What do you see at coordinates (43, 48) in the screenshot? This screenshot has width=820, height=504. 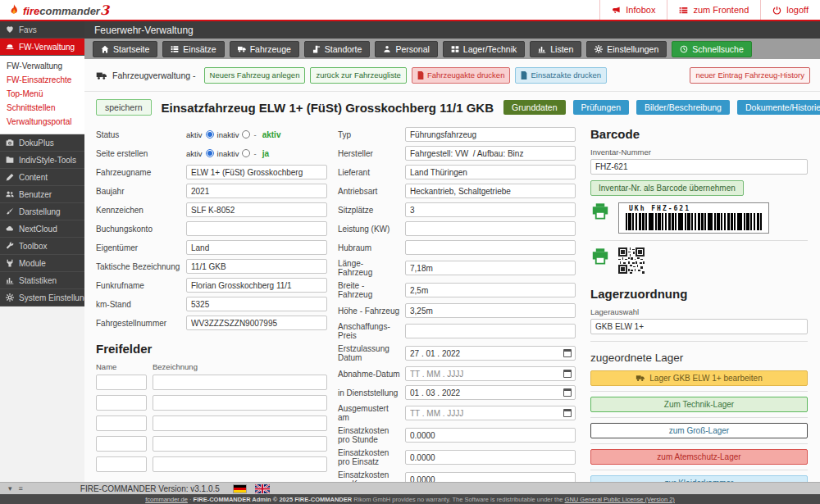 I see `sidebar-item-fw-verwaltung: FW-Verwaltung` at bounding box center [43, 48].